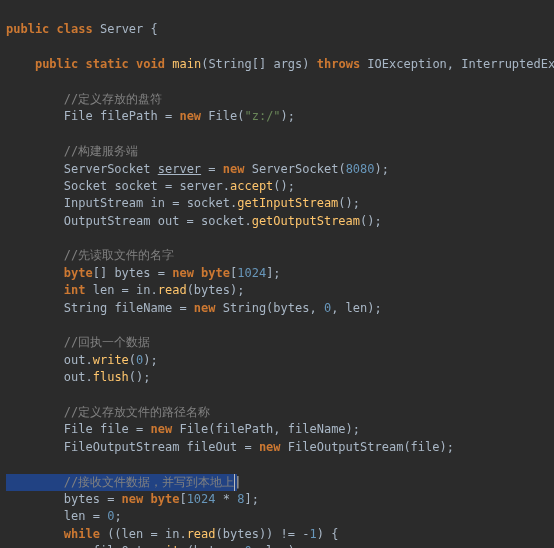 The image size is (554, 548). I want to click on line: int len = in.read(bytes);, so click(125, 290).